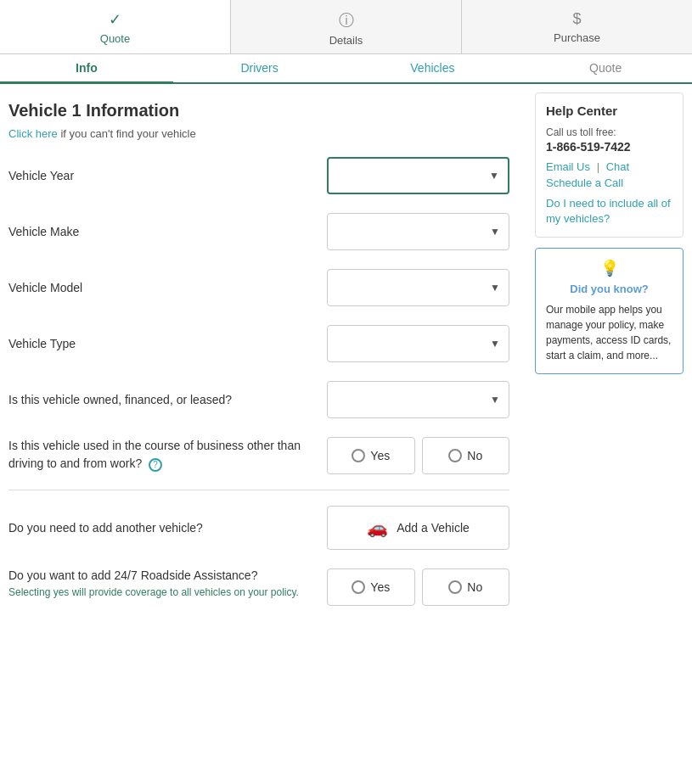 This screenshot has width=692, height=784. I want to click on roadside-question-label: Do you want to add 24/7 Roadside Assista…, so click(163, 575).